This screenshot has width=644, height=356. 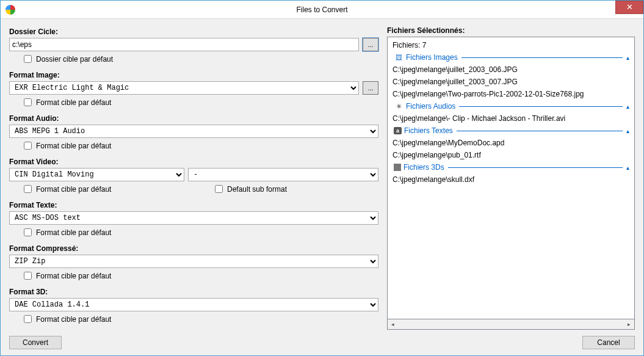 I want to click on format-video-default-check: Format cible par défaut, so click(x=109, y=189).